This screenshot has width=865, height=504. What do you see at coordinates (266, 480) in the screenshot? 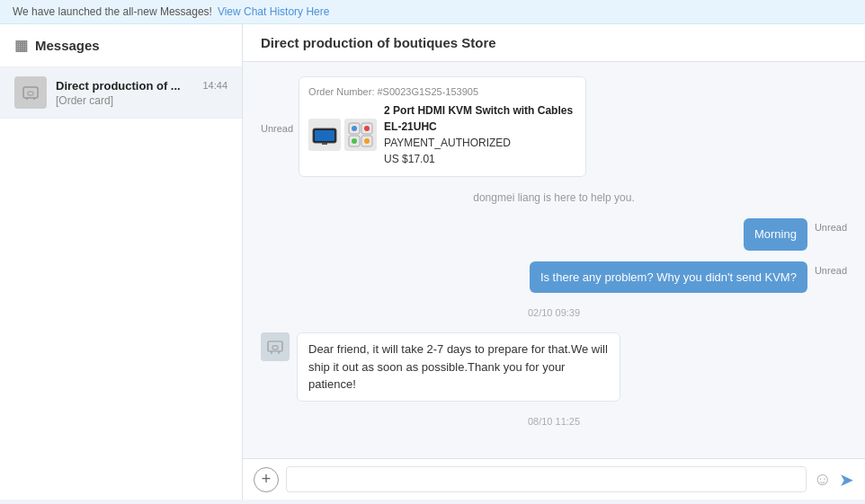
I see `add-button: +` at bounding box center [266, 480].